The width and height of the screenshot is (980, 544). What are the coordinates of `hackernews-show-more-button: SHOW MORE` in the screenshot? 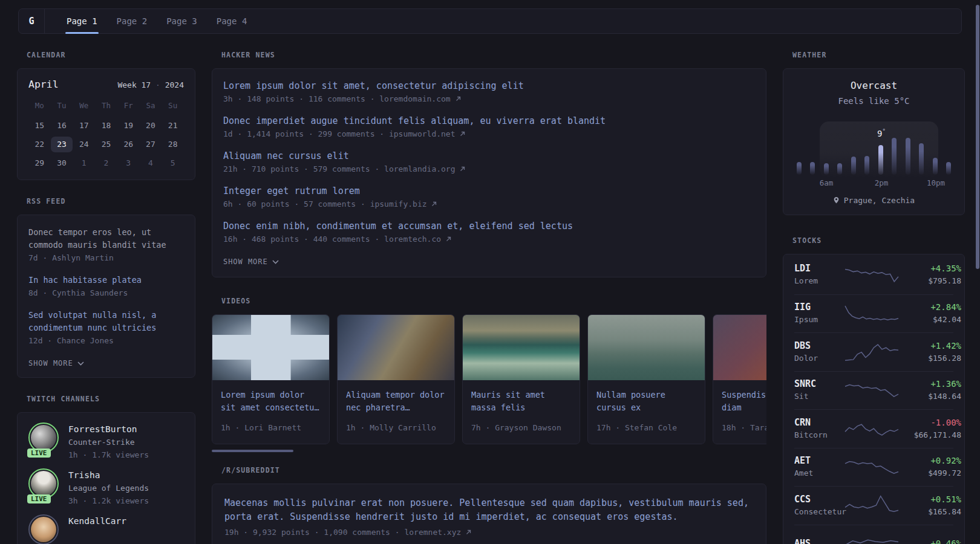 It's located at (251, 262).